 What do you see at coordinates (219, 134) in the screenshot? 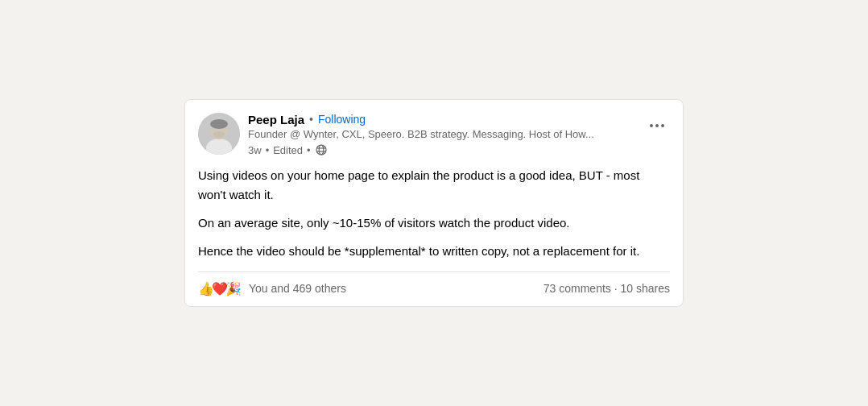
I see `avatar` at bounding box center [219, 134].